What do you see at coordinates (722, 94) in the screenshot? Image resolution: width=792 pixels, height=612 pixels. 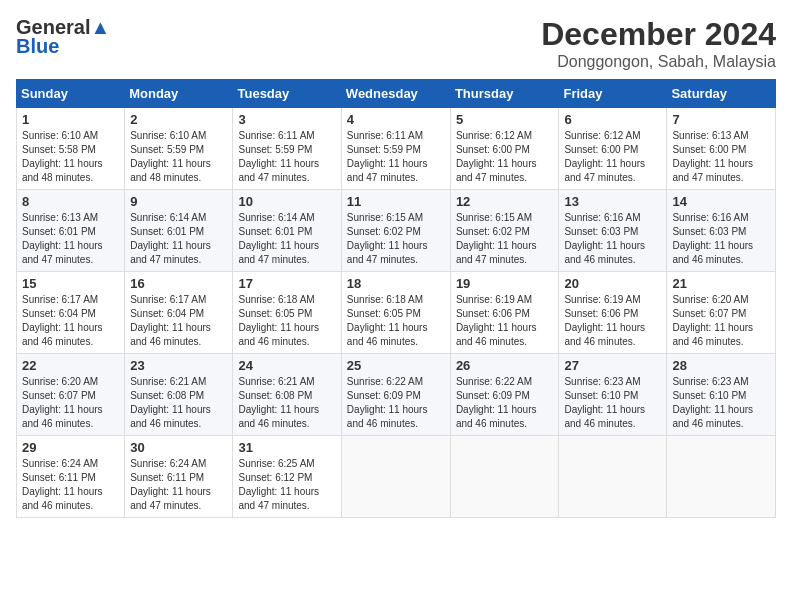 I see `header-saturday: Saturday` at bounding box center [722, 94].